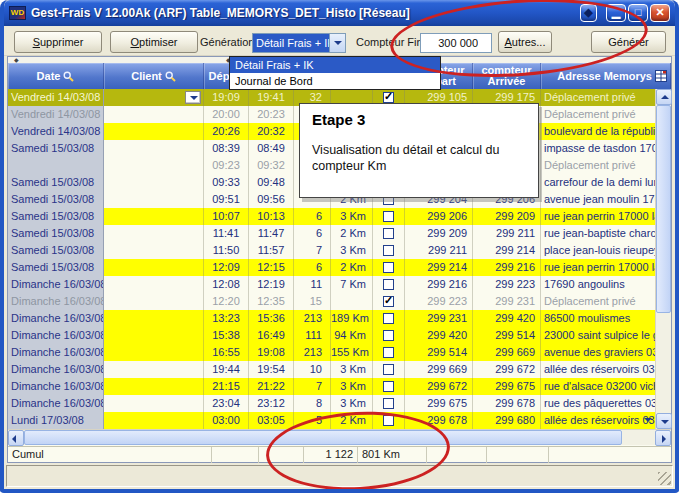 Image resolution: width=679 pixels, height=493 pixels. What do you see at coordinates (272, 200) in the screenshot?
I see `cell-arrivee: 09:56` at bounding box center [272, 200].